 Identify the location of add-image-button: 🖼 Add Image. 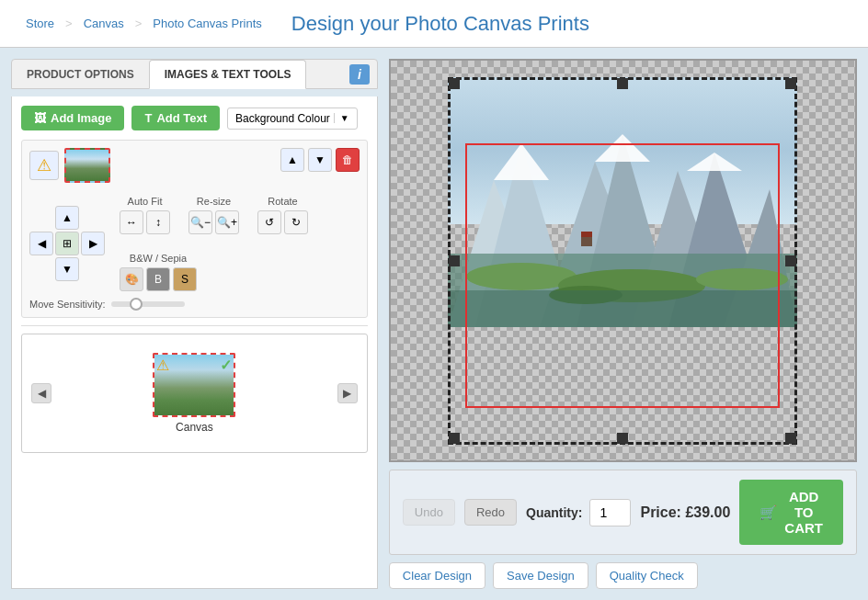
(73, 118).